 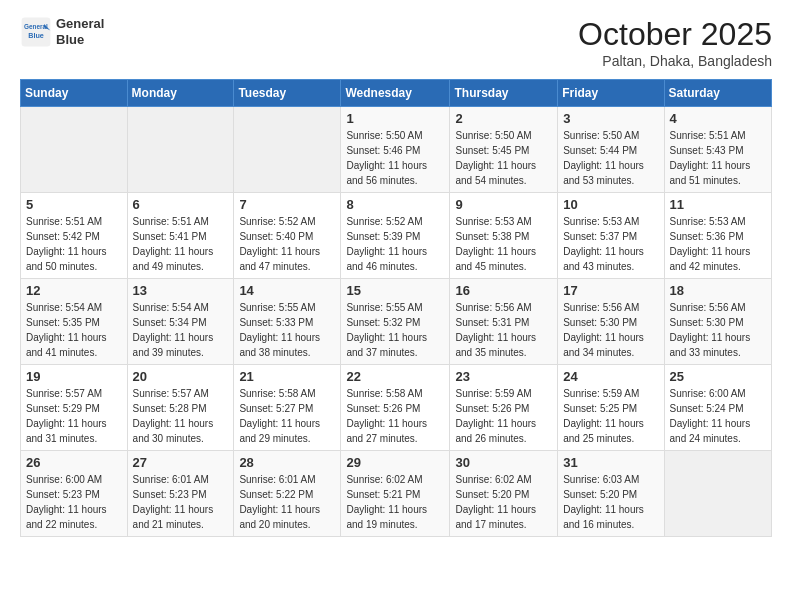 I want to click on day-number: 24, so click(x=610, y=376).